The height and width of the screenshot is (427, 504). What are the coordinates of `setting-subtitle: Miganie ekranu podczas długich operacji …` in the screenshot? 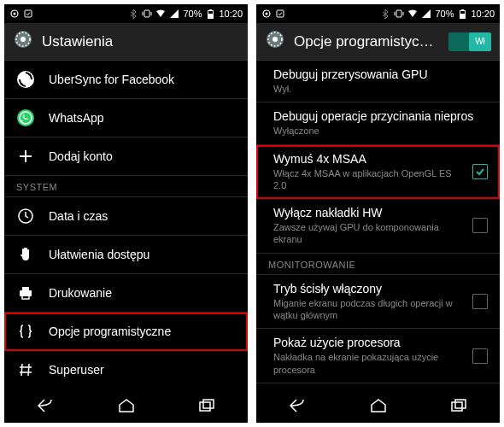 It's located at (369, 309).